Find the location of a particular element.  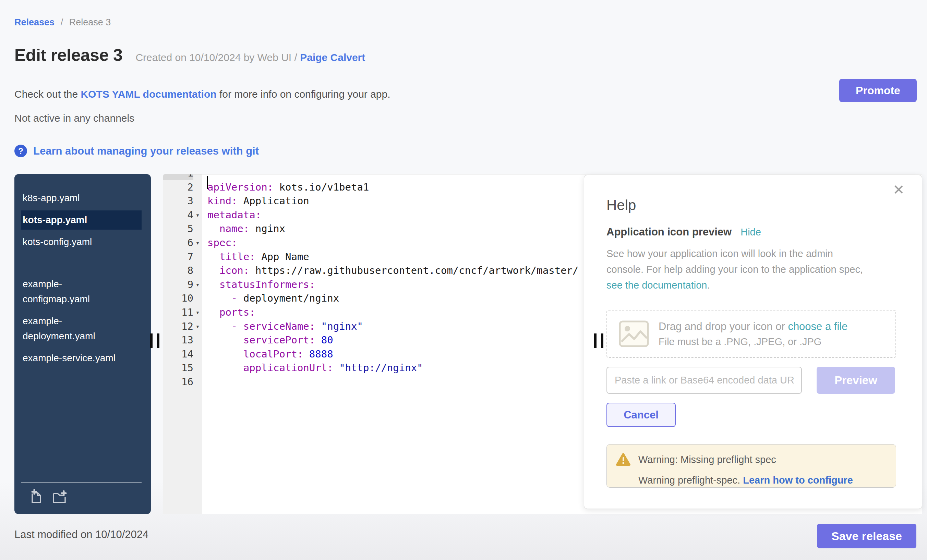

file-label: kots-config.yaml is located at coordinates (82, 242).